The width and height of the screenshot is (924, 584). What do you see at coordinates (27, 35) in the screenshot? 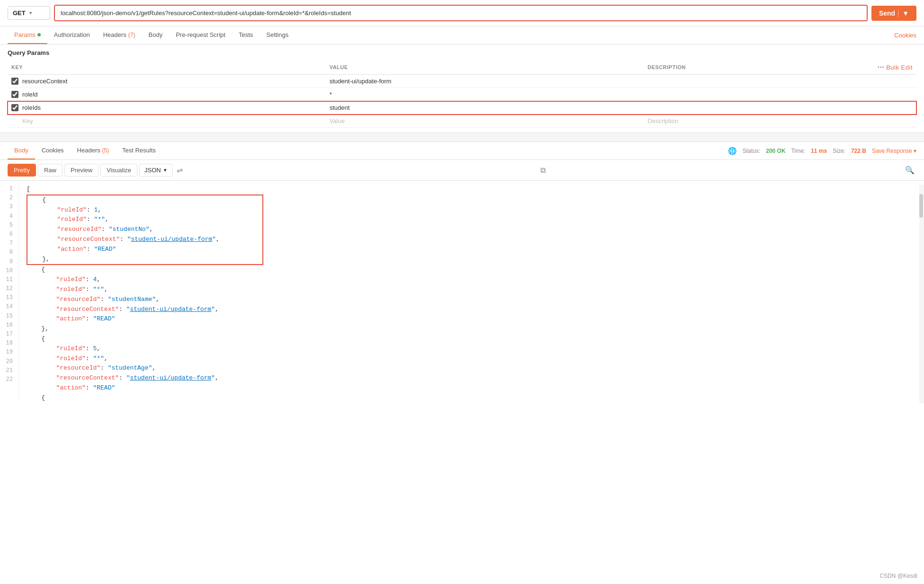
I see `tab-params: Params` at bounding box center [27, 35].